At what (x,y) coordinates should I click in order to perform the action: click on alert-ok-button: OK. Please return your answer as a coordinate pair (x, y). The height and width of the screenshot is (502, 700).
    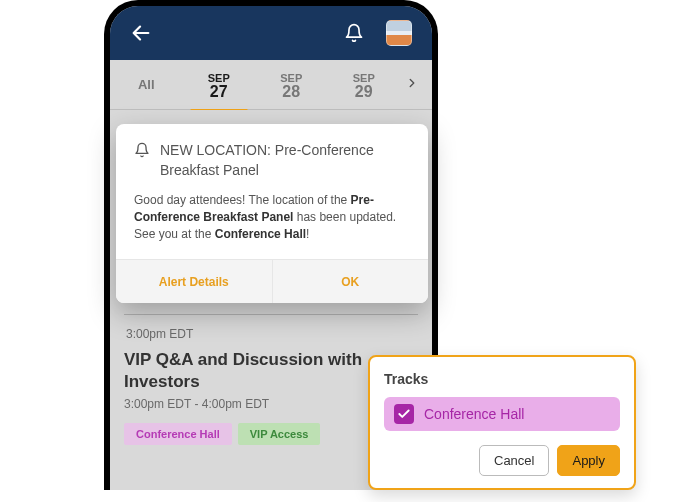
    Looking at the image, I should click on (350, 282).